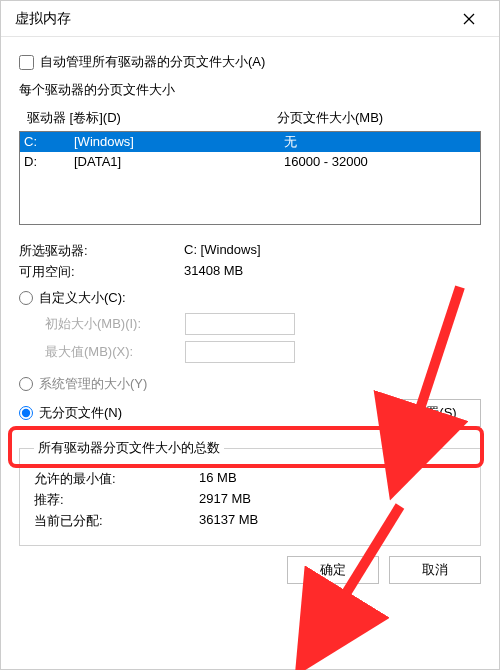 This screenshot has width=500, height=670. Describe the element at coordinates (250, 142) in the screenshot. I see `drive-row: C: [Windows] 无` at that location.